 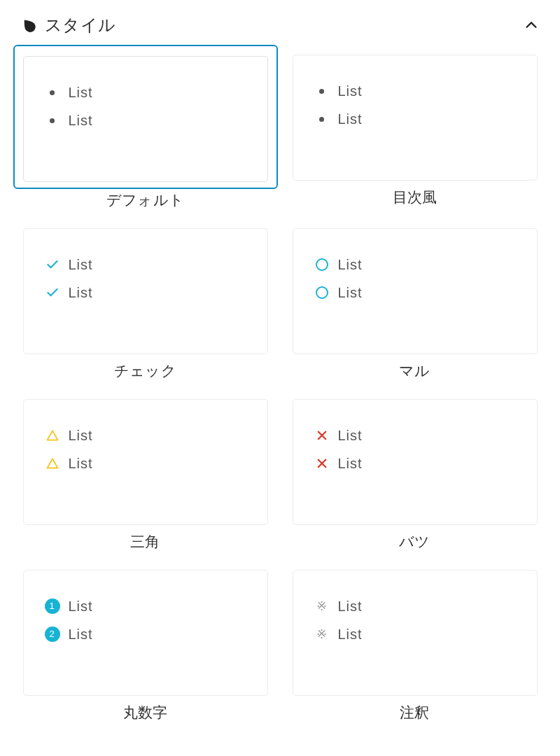 What do you see at coordinates (52, 606) in the screenshot?
I see `number-badge-icon: 1` at bounding box center [52, 606].